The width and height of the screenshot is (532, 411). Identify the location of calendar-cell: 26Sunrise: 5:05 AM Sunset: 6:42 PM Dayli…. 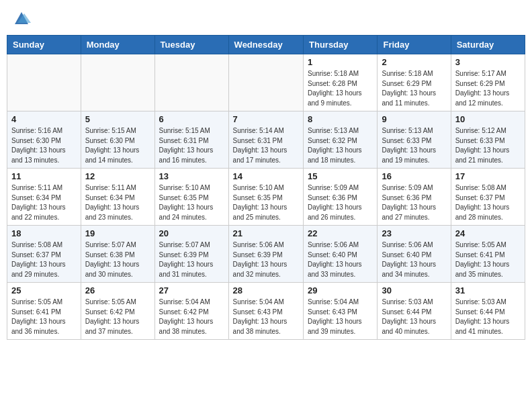
(118, 312).